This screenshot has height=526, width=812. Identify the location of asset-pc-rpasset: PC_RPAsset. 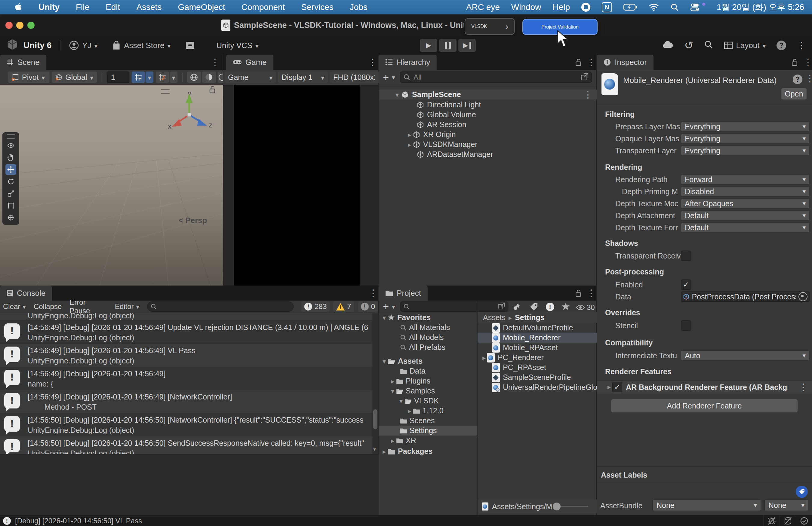
(537, 367).